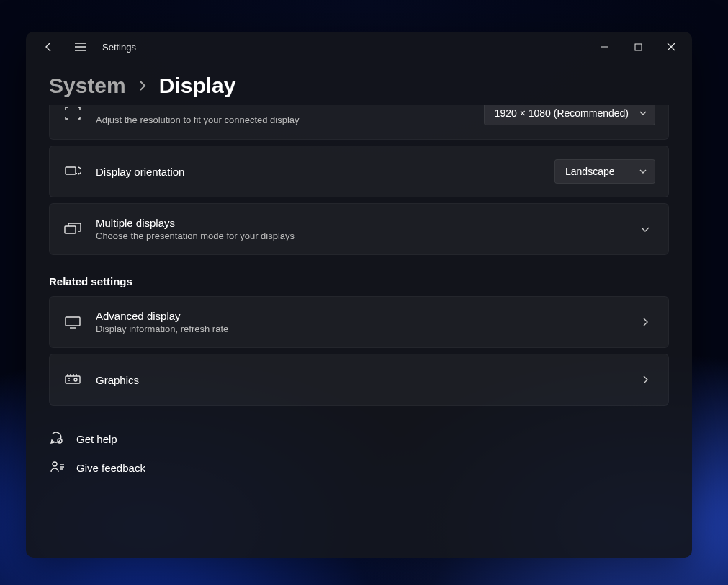 The image size is (728, 585). Describe the element at coordinates (671, 47) in the screenshot. I see `close-button` at that location.